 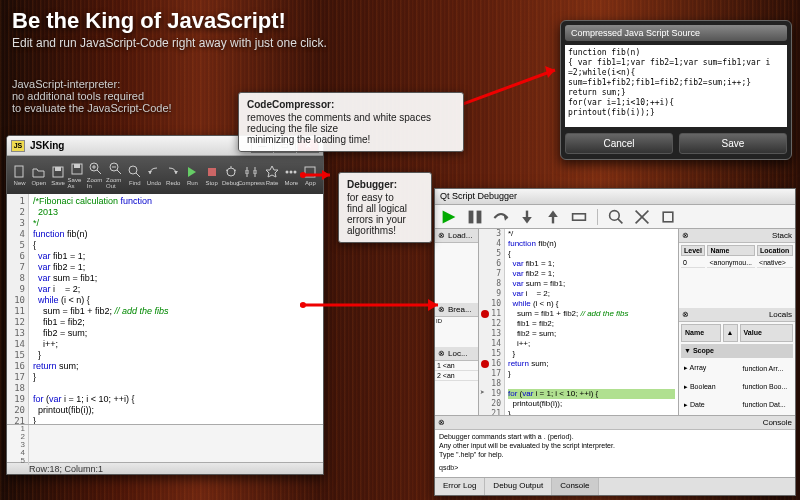 I want to click on arrow-to-compressor, so click(x=515, y=85).